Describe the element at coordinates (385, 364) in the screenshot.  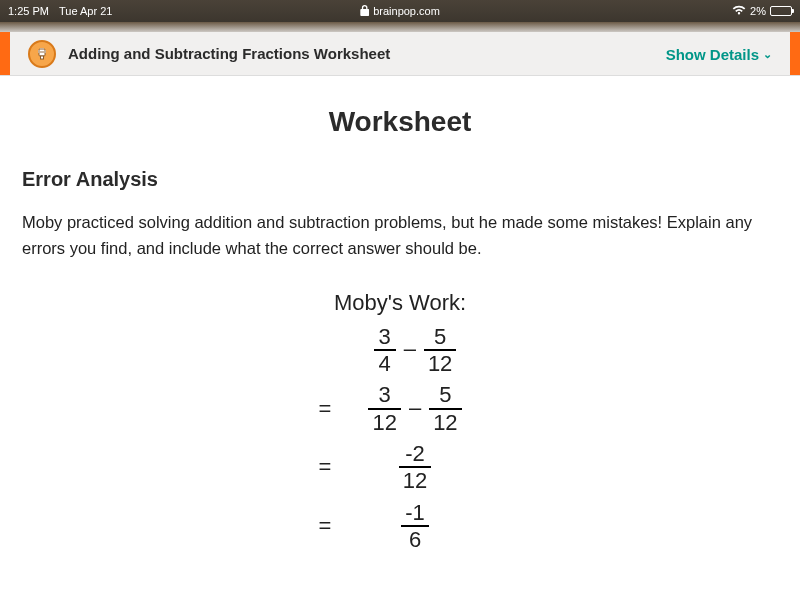
I see `denominator: 4` at that location.